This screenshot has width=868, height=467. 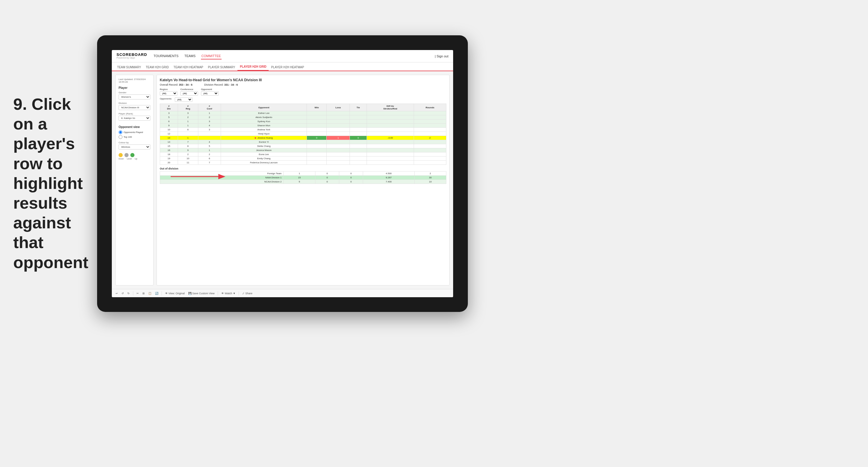 What do you see at coordinates (129, 159) in the screenshot?
I see `label-level: Level` at bounding box center [129, 159].